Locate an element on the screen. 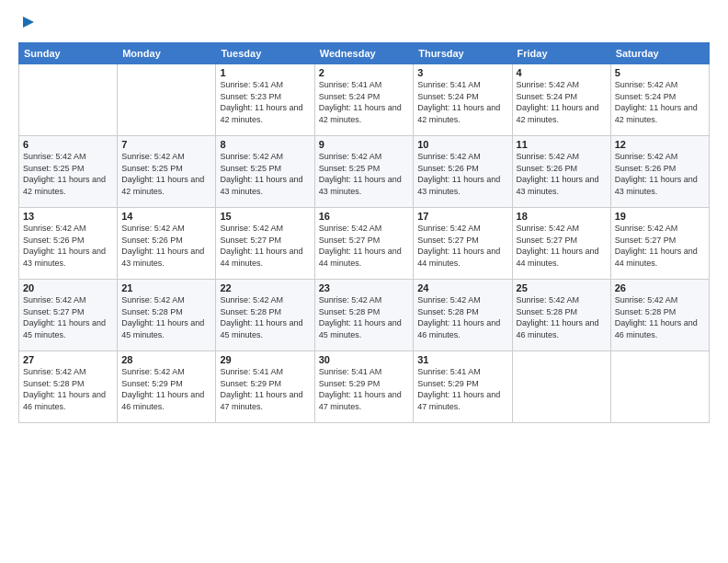 This screenshot has height=563, width=728. day-number: 20 is located at coordinates (68, 288).